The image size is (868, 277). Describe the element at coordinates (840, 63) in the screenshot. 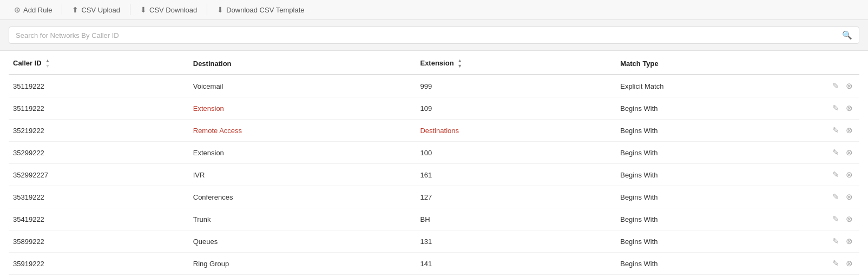

I see `col-actions` at that location.